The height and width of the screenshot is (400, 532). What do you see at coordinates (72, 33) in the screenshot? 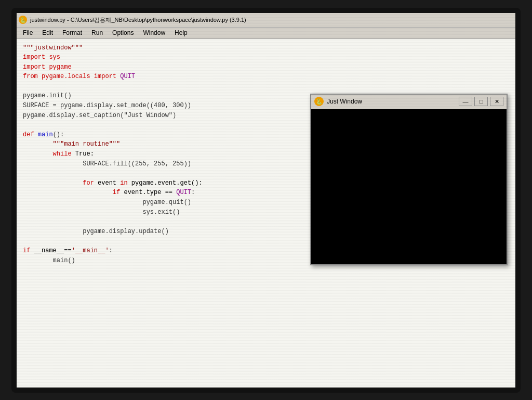
I see `menu-format: Format` at bounding box center [72, 33].